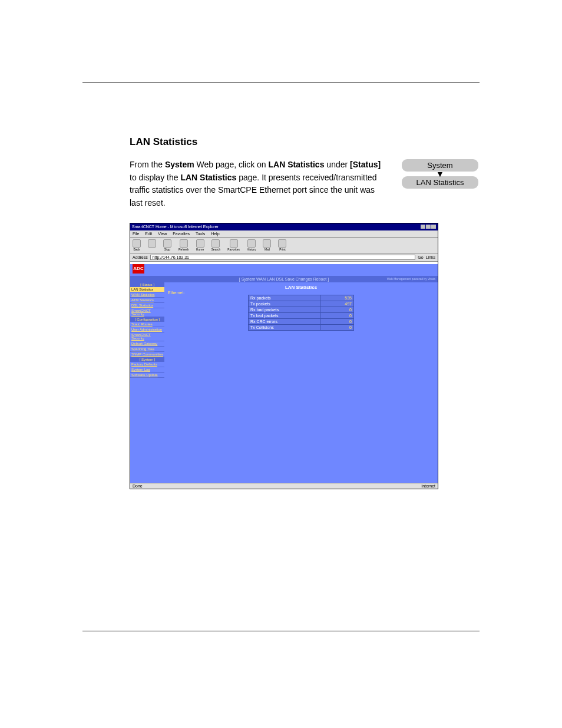 This screenshot has height=728, width=562. What do you see at coordinates (267, 249) in the screenshot?
I see `mail-label: Mail` at bounding box center [267, 249].